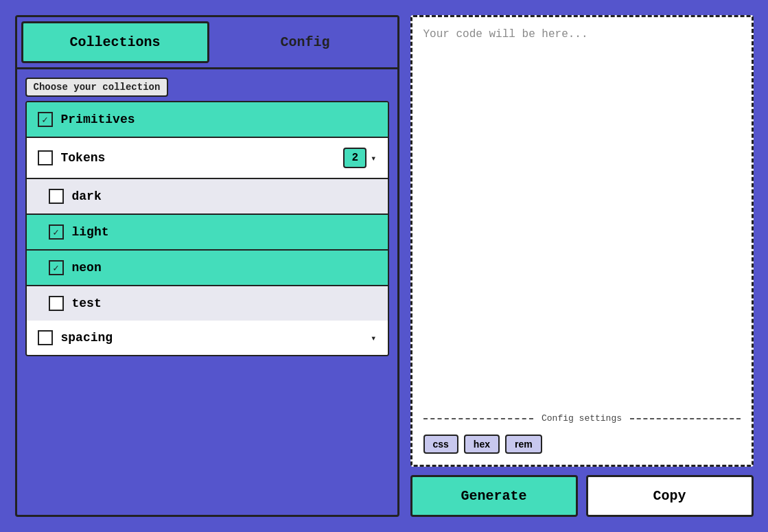 The width and height of the screenshot is (768, 532). What do you see at coordinates (45, 158) in the screenshot?
I see `checkbox-tokens` at bounding box center [45, 158].